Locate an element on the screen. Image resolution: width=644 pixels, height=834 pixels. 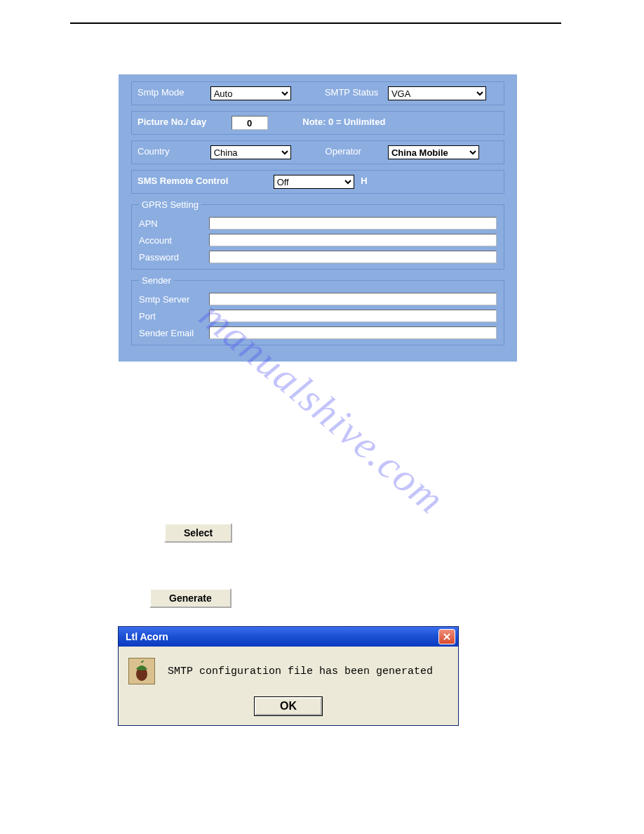
sms-remote-select: Off is located at coordinates (314, 182).